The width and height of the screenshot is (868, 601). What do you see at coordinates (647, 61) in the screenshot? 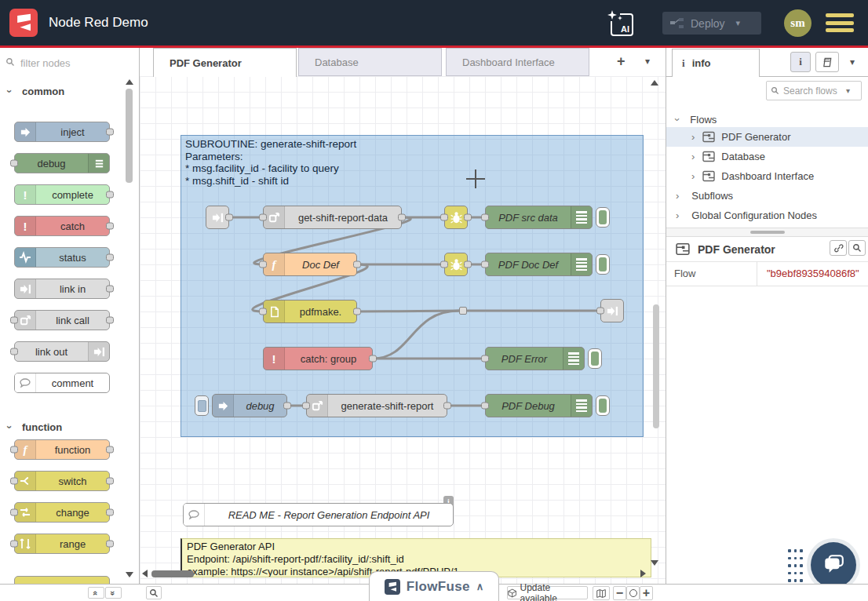
I see `tab-list-caret: ▾` at bounding box center [647, 61].